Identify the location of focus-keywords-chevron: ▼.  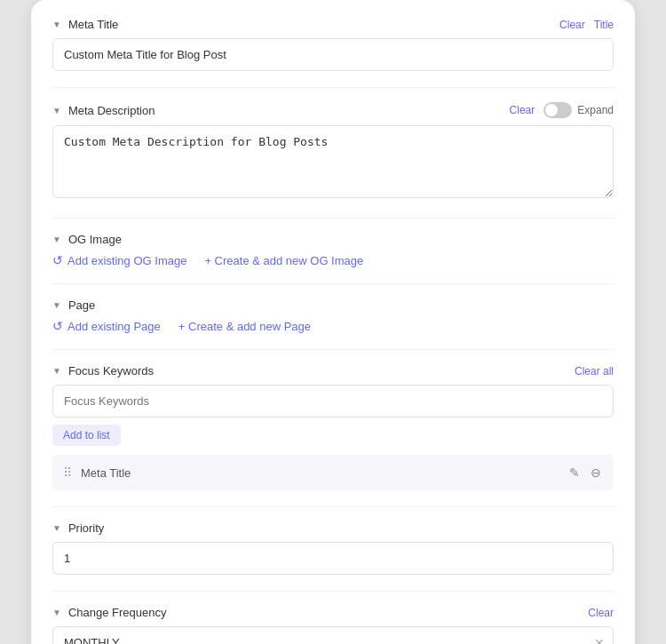
(57, 371).